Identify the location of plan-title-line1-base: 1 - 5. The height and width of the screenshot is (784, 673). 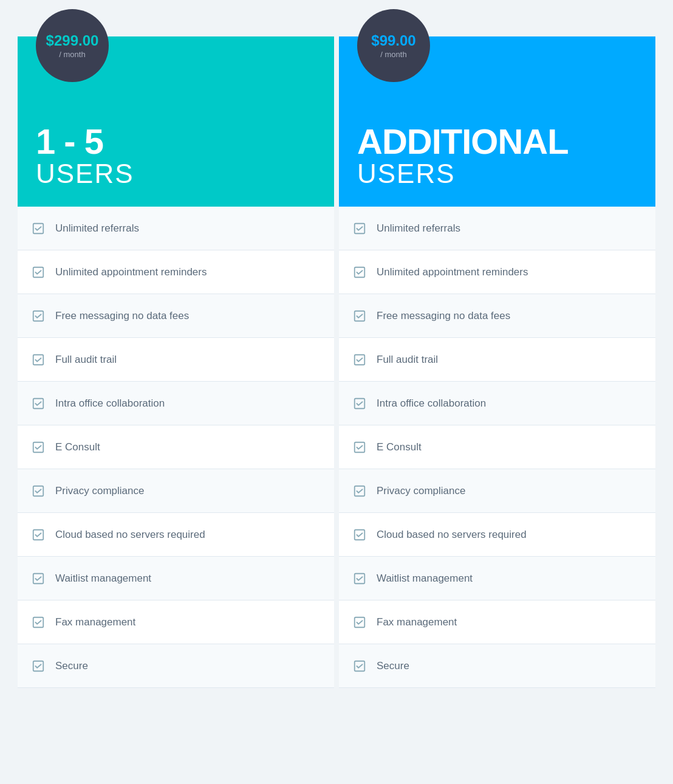
(176, 142).